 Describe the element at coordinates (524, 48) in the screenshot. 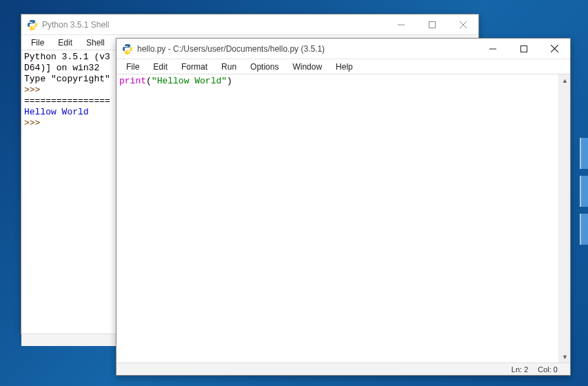

I see `editor-window-controls` at that location.